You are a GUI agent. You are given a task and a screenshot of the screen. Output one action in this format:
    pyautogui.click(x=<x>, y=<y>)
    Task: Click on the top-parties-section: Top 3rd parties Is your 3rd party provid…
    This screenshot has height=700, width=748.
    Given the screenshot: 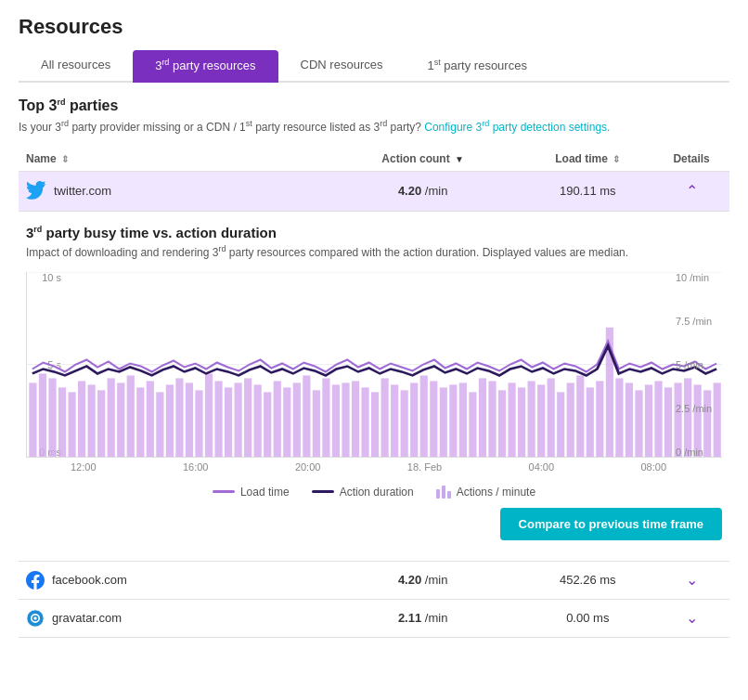 What is the action you would take?
    pyautogui.click(x=374, y=115)
    